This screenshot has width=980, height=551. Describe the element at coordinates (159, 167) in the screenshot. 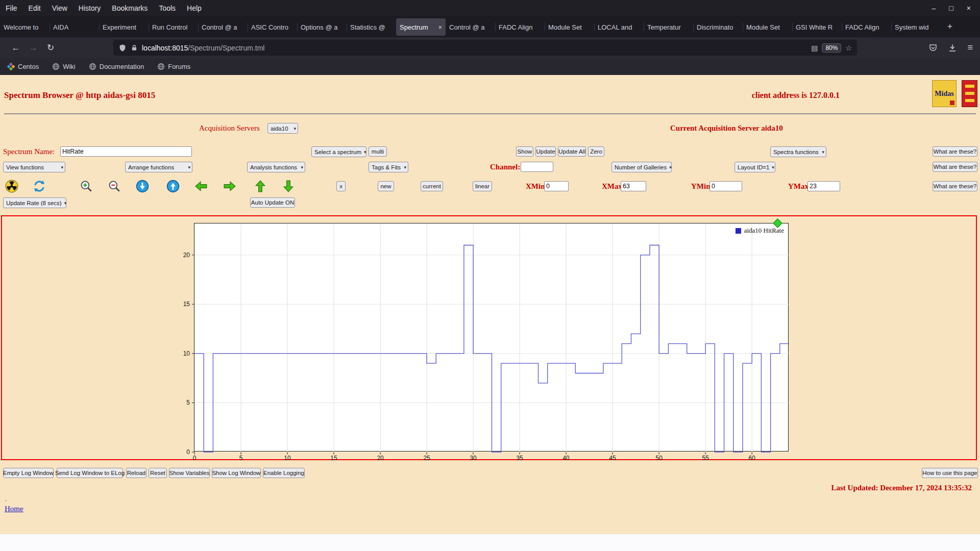

I see `arrange-functions-dropdown: Arrange functions▾` at that location.